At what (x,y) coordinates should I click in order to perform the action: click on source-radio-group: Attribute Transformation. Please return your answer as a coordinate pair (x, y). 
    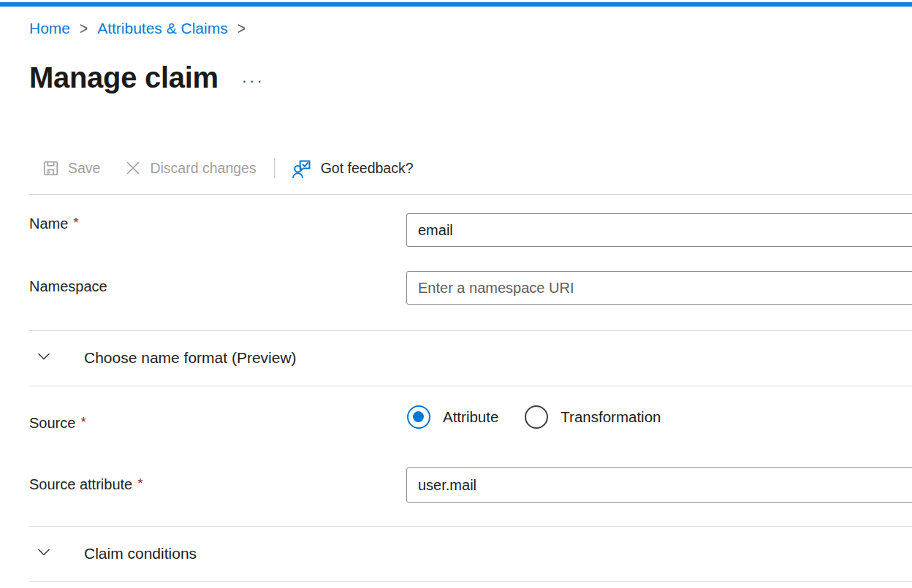
    Looking at the image, I should click on (533, 417).